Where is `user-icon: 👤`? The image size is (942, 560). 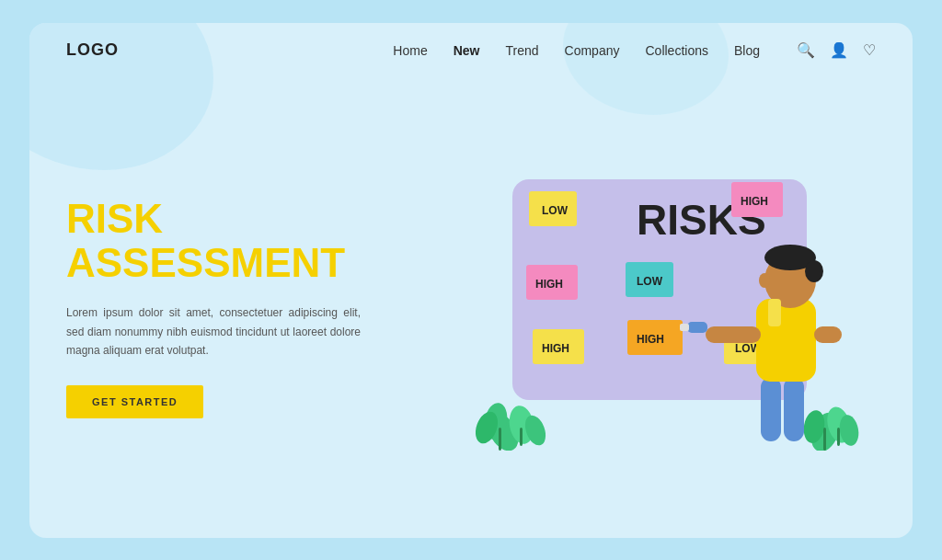 user-icon: 👤 is located at coordinates (839, 50).